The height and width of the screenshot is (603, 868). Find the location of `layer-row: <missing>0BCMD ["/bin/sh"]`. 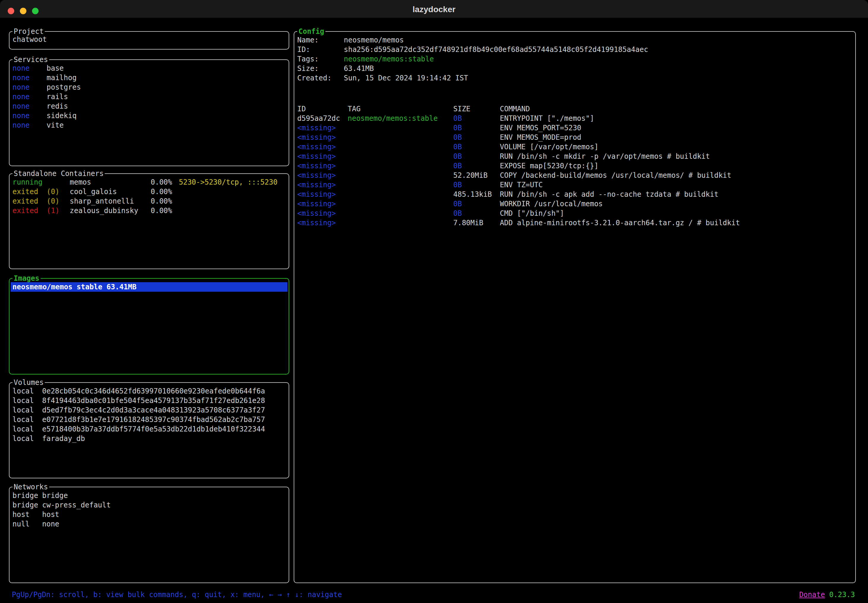

layer-row: <missing>0BCMD ["/bin/sh"] is located at coordinates (576, 213).